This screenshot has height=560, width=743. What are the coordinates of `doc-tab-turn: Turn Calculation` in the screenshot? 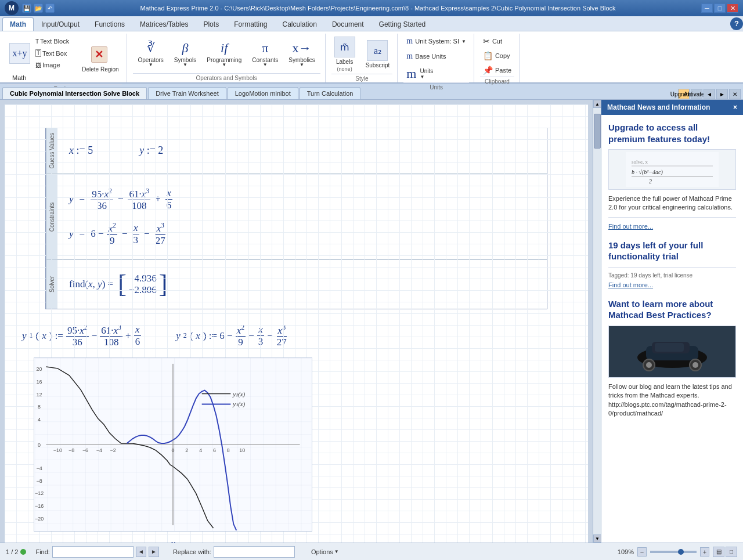 It's located at (330, 93).